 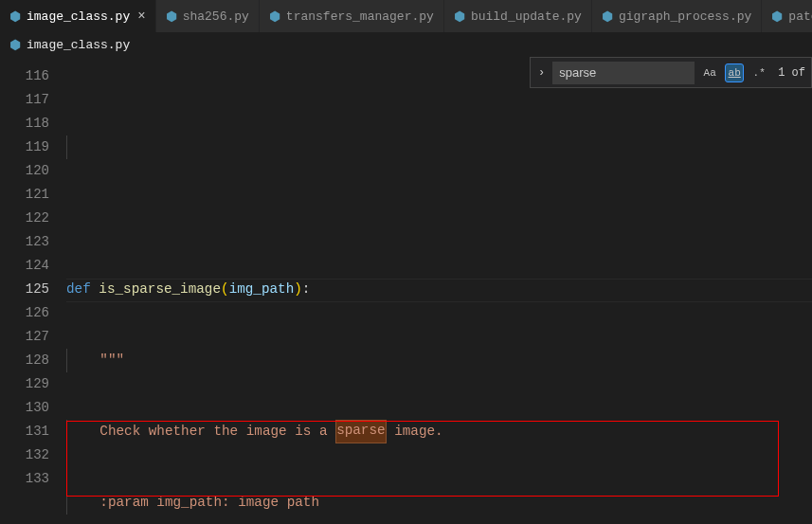 I want to click on tab-label: gigraph_process.py, so click(x=685, y=17).